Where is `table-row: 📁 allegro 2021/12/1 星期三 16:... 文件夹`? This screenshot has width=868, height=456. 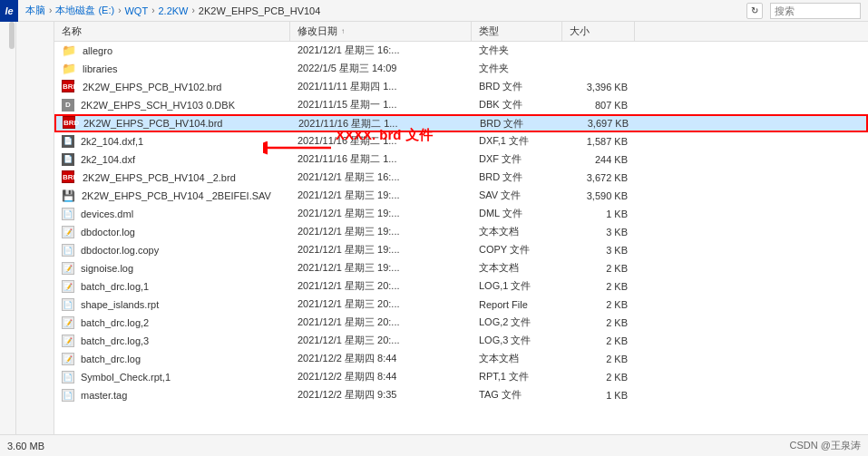 table-row: 📁 allegro 2021/12/1 星期三 16:... 文件夹 is located at coordinates (461, 51).